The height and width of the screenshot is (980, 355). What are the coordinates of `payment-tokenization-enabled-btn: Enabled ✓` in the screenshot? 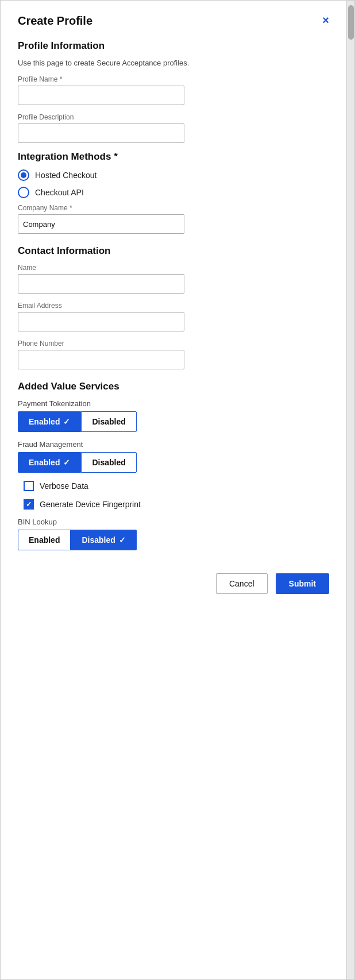 It's located at (49, 422).